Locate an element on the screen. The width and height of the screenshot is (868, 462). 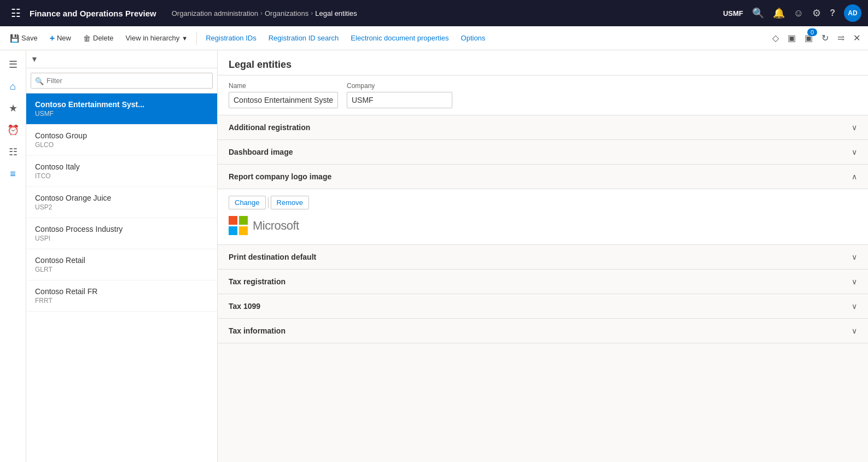
expand-icon: ⥤ is located at coordinates (841, 38).